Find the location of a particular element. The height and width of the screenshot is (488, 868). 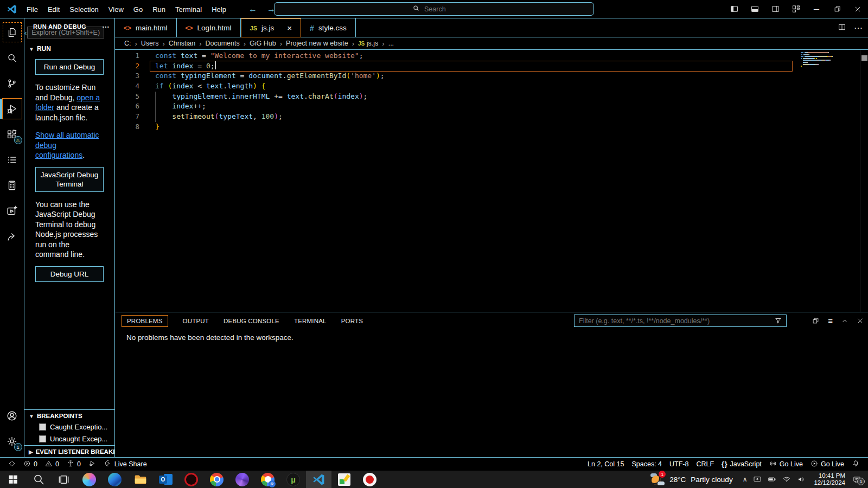

panel-tab-debug-console: DEBUG CONSOLE is located at coordinates (252, 321).